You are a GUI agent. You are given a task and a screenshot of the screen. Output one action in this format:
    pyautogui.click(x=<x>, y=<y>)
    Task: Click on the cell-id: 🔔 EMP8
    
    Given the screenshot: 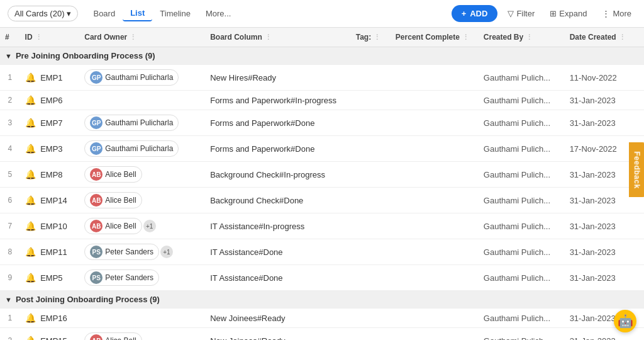 What is the action you would take?
    pyautogui.click(x=50, y=175)
    